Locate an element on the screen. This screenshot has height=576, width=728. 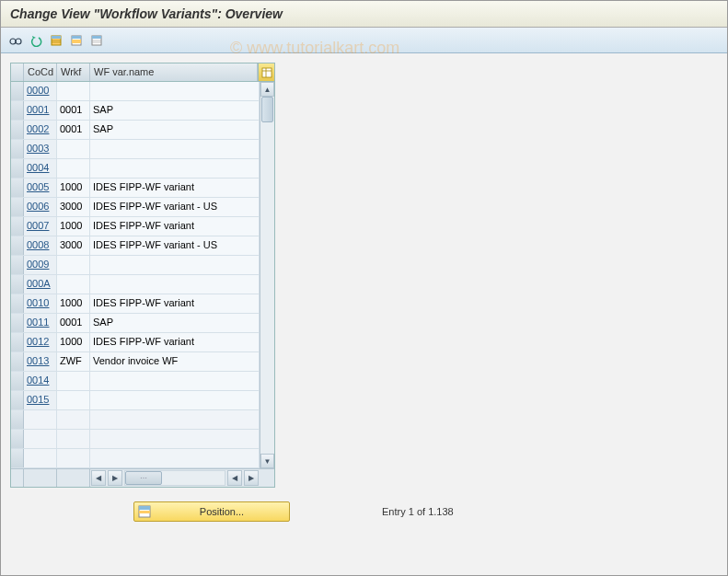
cell-cocd: 0000 is located at coordinates (40, 91).